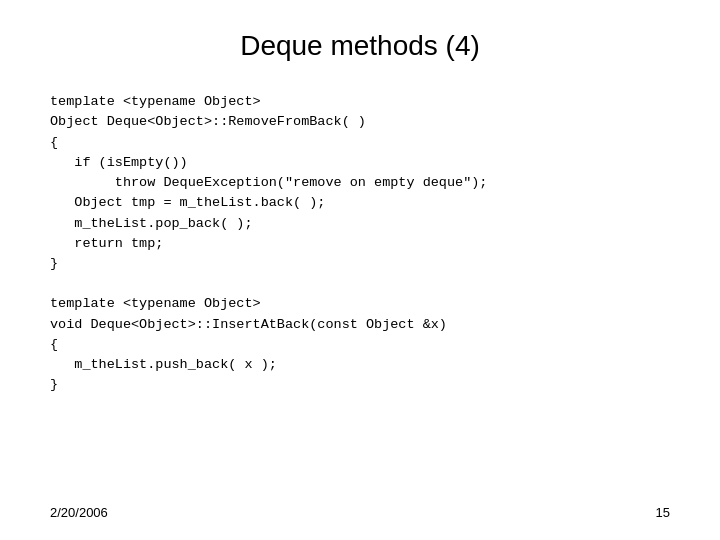  What do you see at coordinates (360, 512) in the screenshot?
I see `slide-footer: 2/20/2006 15` at bounding box center [360, 512].